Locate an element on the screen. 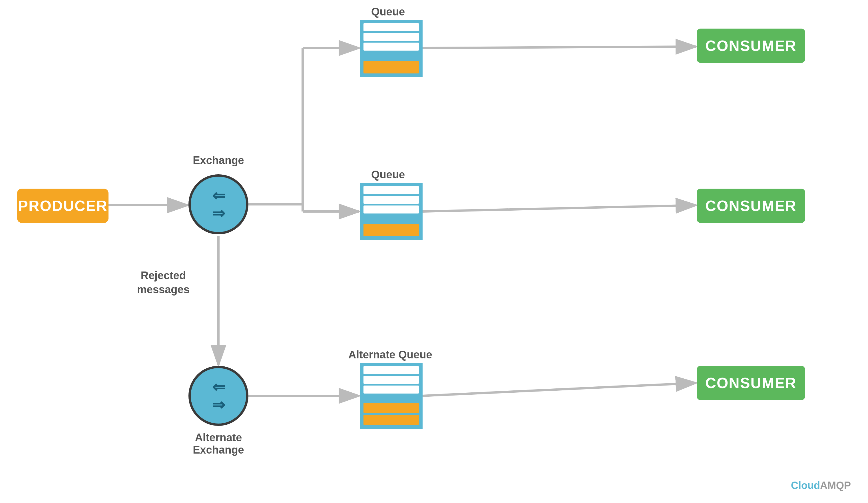 This screenshot has height=503, width=868. queue1-label: Queue is located at coordinates (388, 12).